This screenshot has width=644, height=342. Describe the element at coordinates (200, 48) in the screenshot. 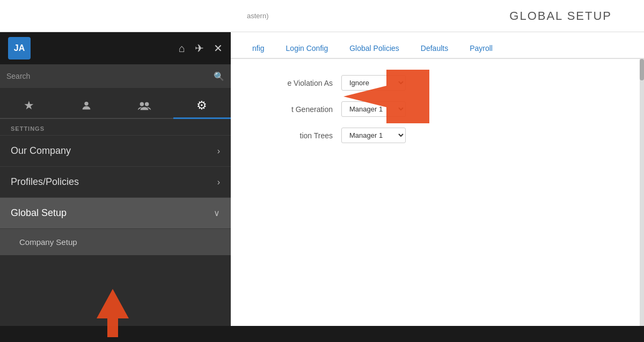

I see `pin-button: ✈` at that location.